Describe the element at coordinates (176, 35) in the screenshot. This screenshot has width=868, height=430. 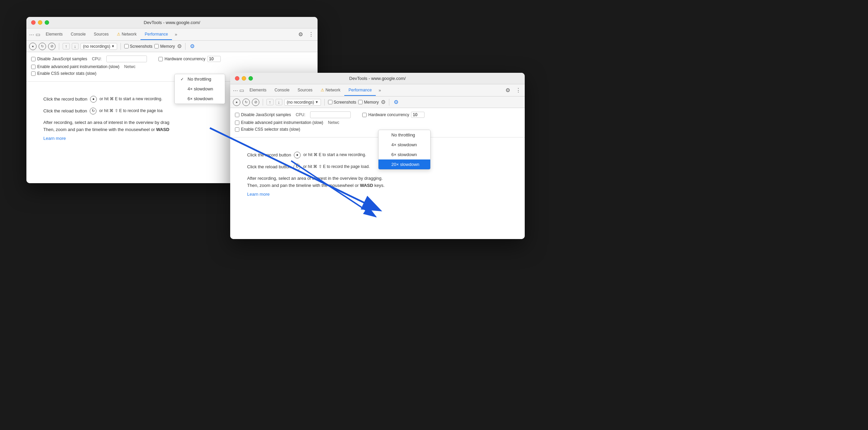
I see `more-tabs-1: »` at that location.